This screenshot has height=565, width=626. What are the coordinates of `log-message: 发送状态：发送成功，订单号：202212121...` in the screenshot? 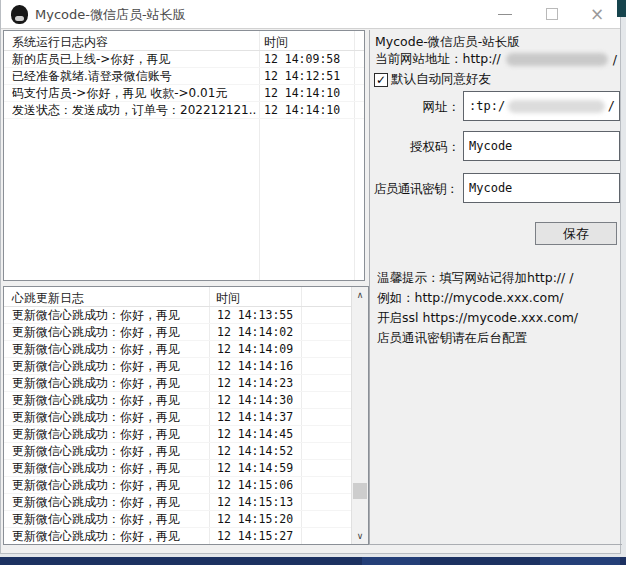 It's located at (134, 110).